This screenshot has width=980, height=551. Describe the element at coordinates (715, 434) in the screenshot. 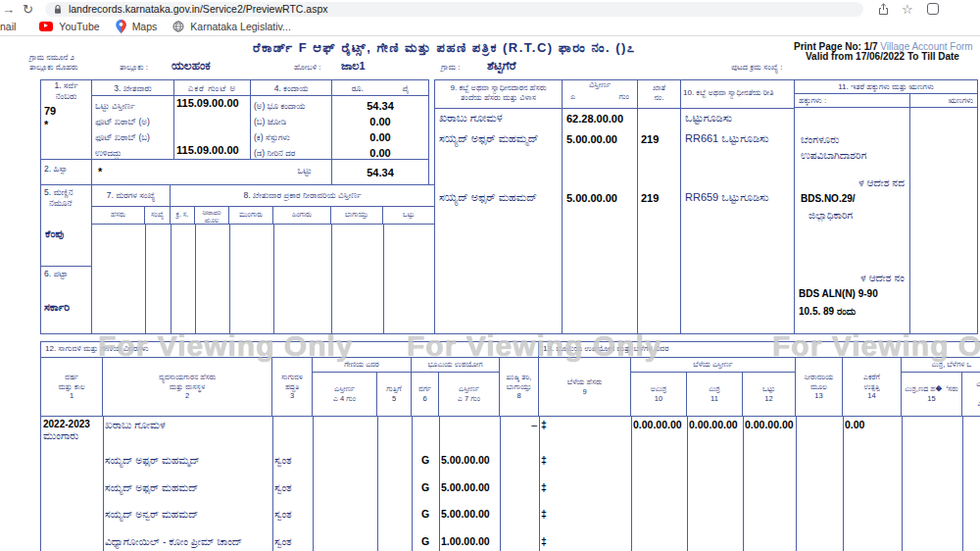

I see `mishra-value: 0.00.00.00` at that location.